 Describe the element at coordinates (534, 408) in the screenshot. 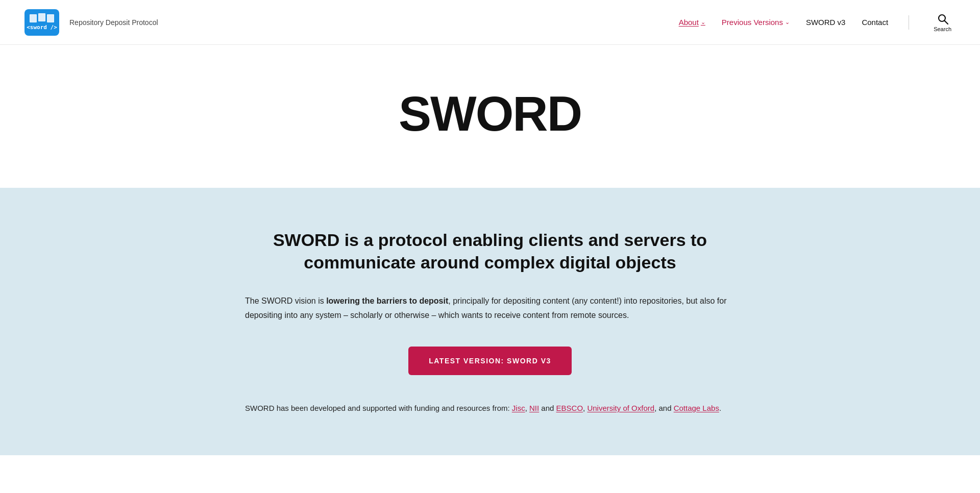

I see `funding-link-nii: NII` at that location.